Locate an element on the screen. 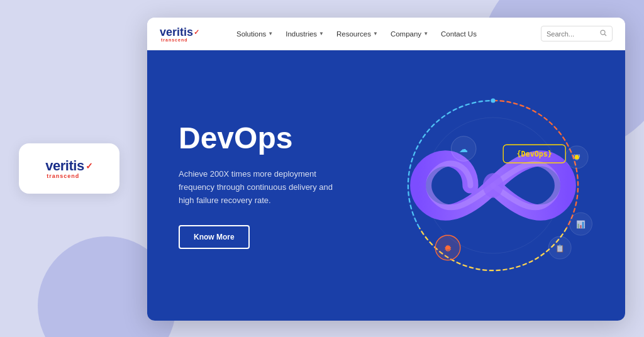 This screenshot has width=644, height=337. nav-logo: veritis ✓ transcend is located at coordinates (188, 34).